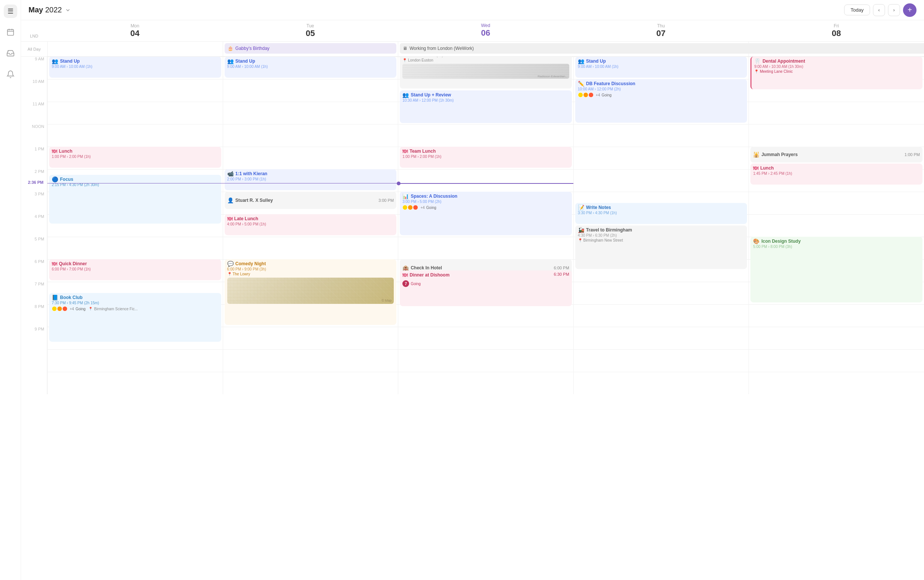 This screenshot has width=924, height=580. Describe the element at coordinates (11, 290) in the screenshot. I see `sidebar: ☰` at that location.